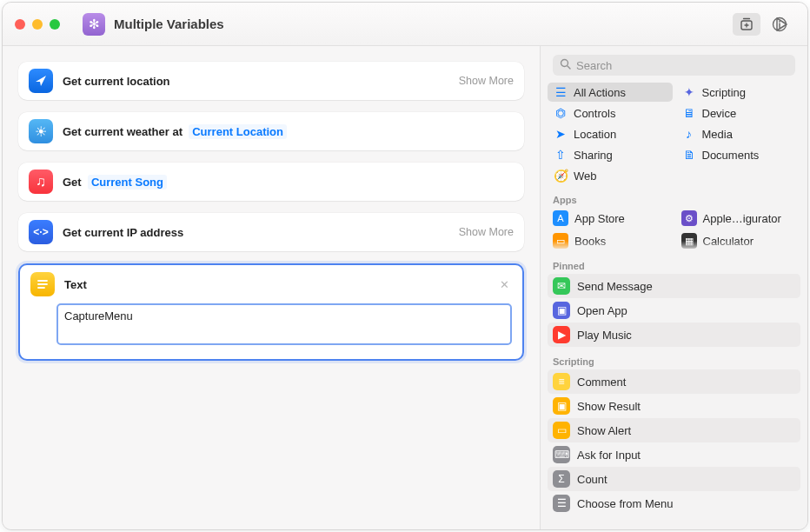 This screenshot has height=532, width=810. I want to click on category-sharing: ⇧Sharing, so click(610, 155).